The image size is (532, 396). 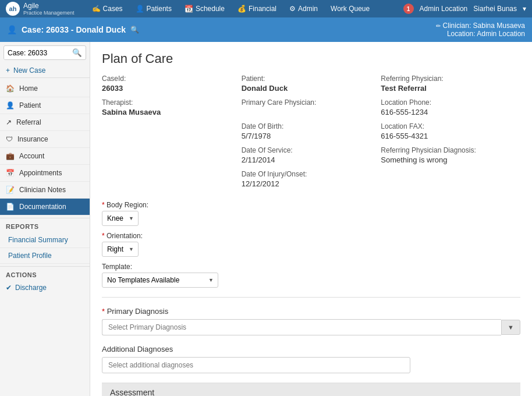 I want to click on discharge-icon: ✔, so click(x=9, y=288).